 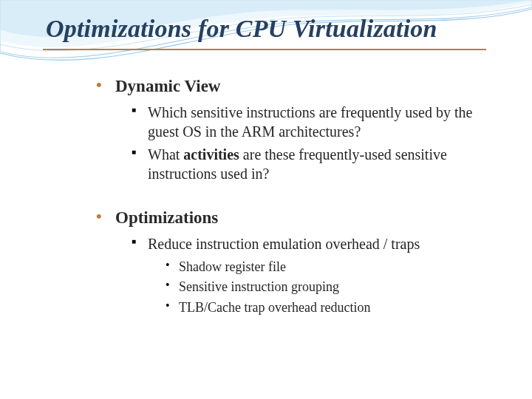 I want to click on bullet-item: Sensitive instruction grouping, so click(x=319, y=287).